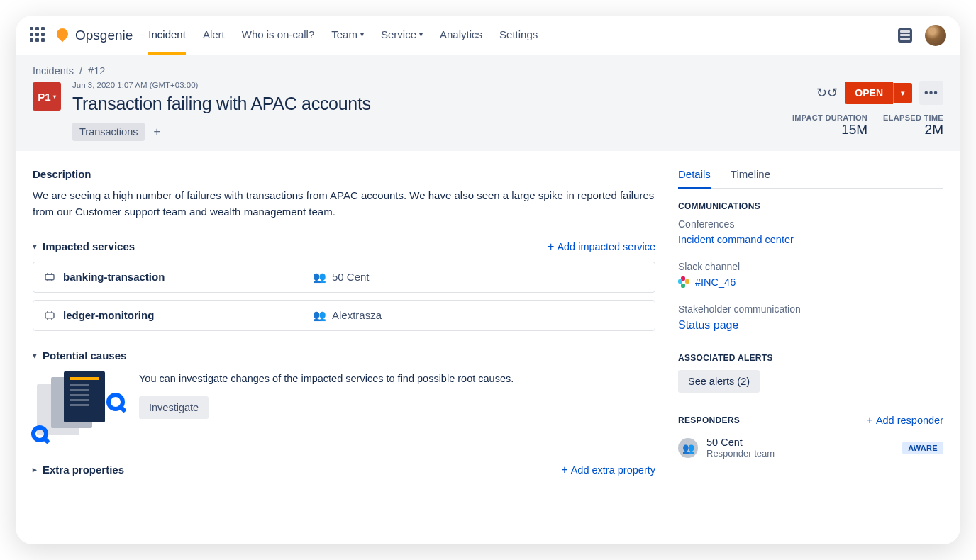 This screenshot has height=560, width=976. I want to click on investigate-button: Investigate, so click(174, 408).